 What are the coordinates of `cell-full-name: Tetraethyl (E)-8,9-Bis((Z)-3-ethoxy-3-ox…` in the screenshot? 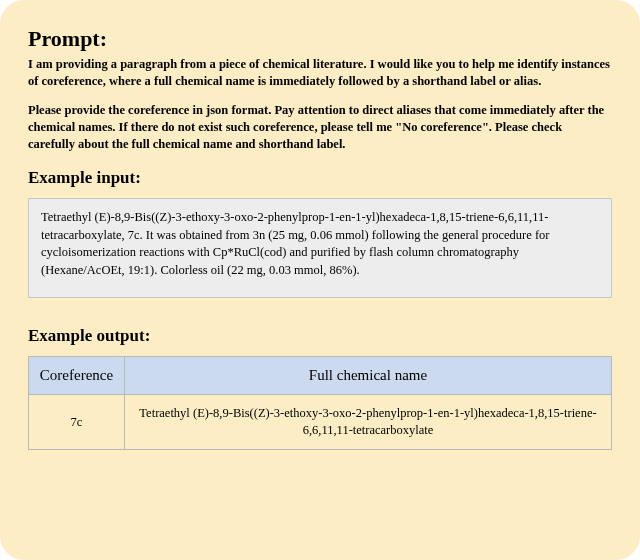 It's located at (368, 422).